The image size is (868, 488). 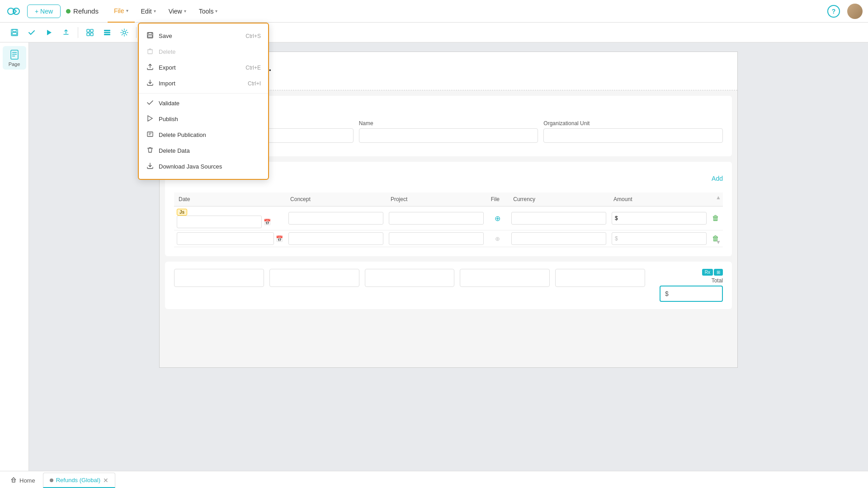 What do you see at coordinates (66, 33) in the screenshot?
I see `export-button` at bounding box center [66, 33].